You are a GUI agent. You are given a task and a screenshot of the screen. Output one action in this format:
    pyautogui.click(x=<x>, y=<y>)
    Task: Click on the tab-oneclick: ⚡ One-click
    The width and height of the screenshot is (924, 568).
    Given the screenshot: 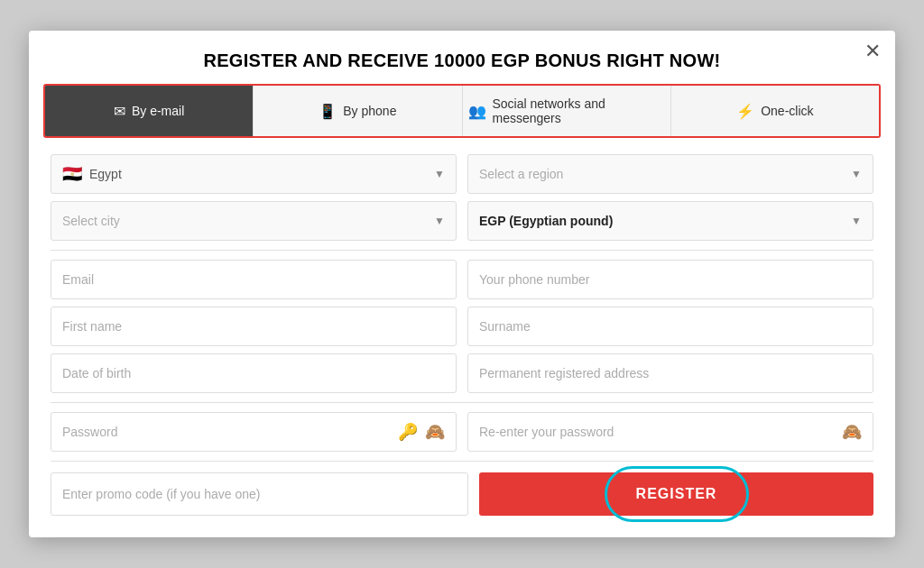 What is the action you would take?
    pyautogui.click(x=775, y=111)
    